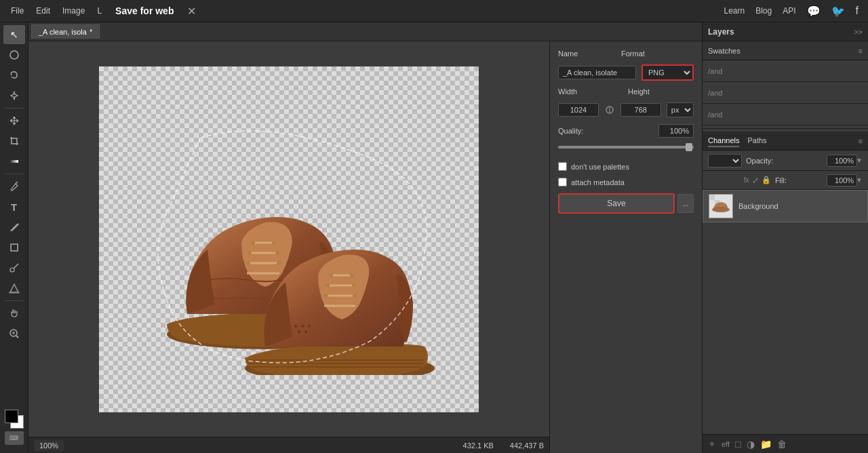 This screenshot has height=453, width=868. Describe the element at coordinates (14, 96) in the screenshot. I see `tool-magic-wand` at that location.